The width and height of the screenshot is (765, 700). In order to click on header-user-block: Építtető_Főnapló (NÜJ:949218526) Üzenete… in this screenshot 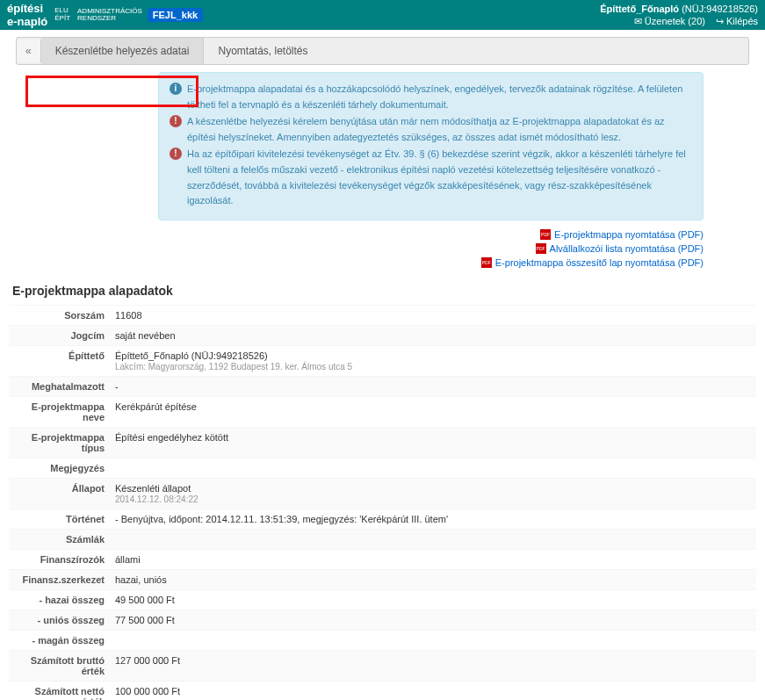, I will do `click(679, 16)`.